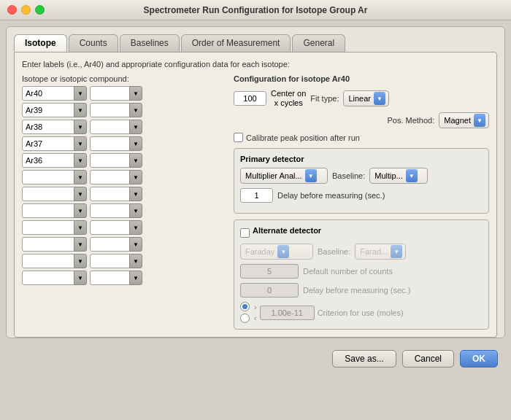 This screenshot has width=511, height=420. Describe the element at coordinates (41, 43) in the screenshot. I see `tab-isotope: Isotope` at that location.